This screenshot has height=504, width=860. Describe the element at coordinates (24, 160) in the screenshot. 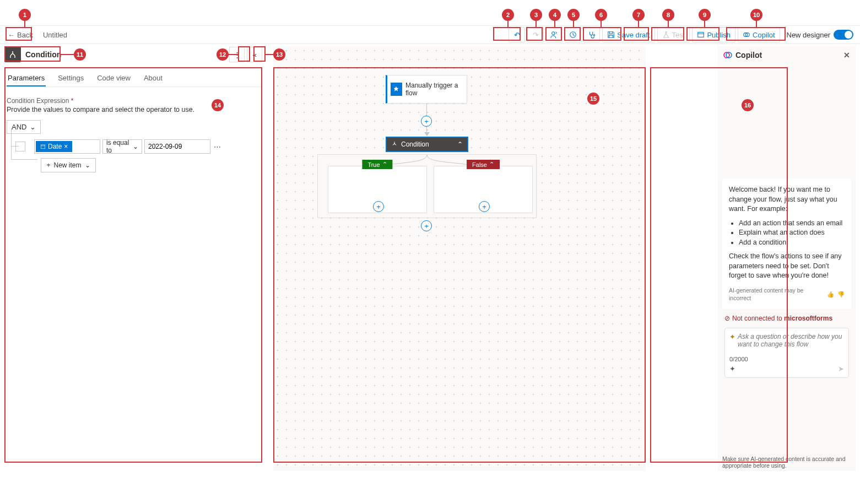

I see `tree-line-h2` at that location.